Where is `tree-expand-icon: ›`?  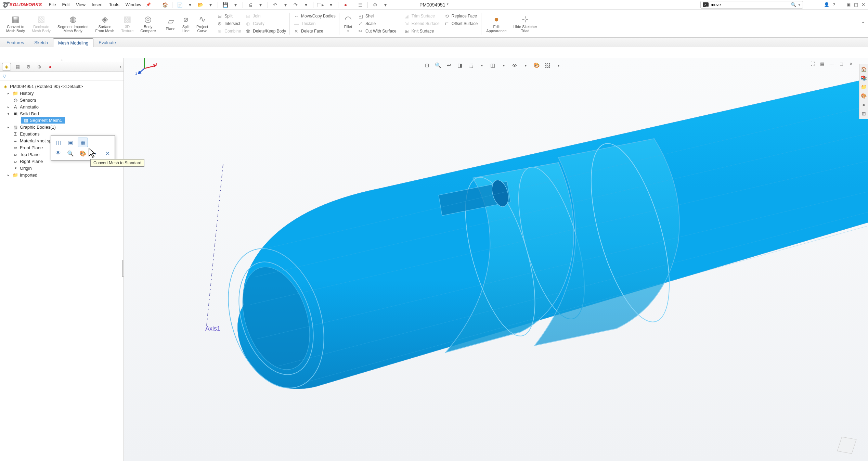
tree-expand-icon: › is located at coordinates (120, 67).